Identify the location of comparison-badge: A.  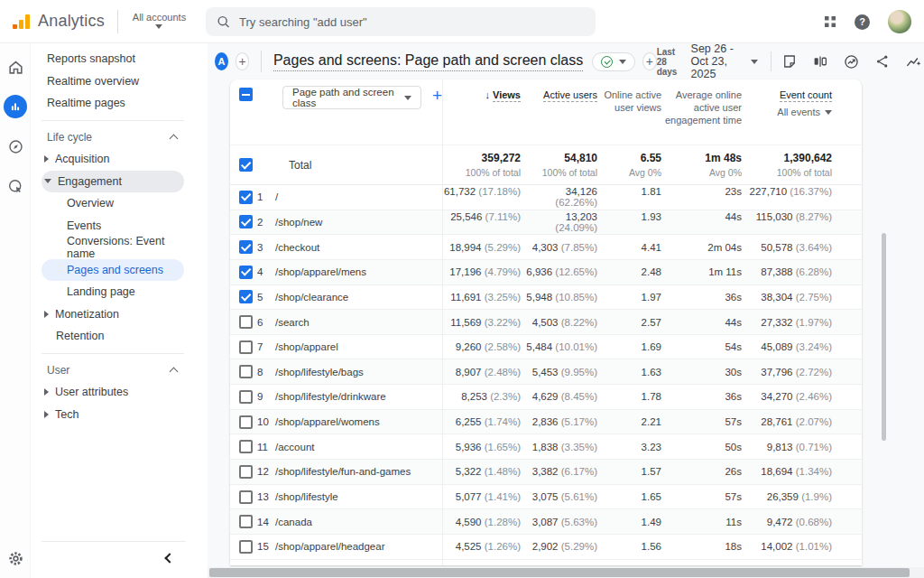
(222, 61).